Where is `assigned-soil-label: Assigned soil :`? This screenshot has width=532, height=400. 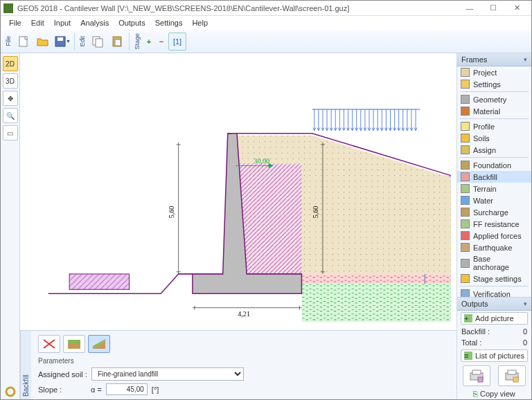
assigned-soil-label: Assigned soil : is located at coordinates (62, 374).